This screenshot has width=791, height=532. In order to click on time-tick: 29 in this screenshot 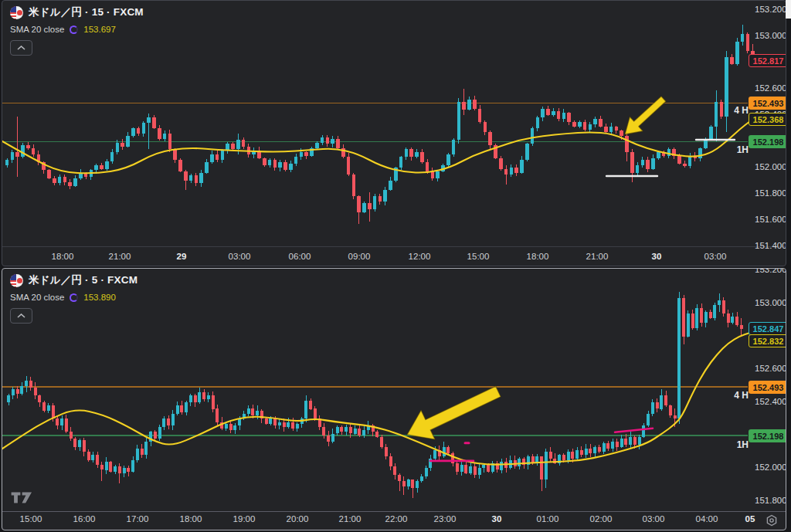, I will do `click(182, 256)`.